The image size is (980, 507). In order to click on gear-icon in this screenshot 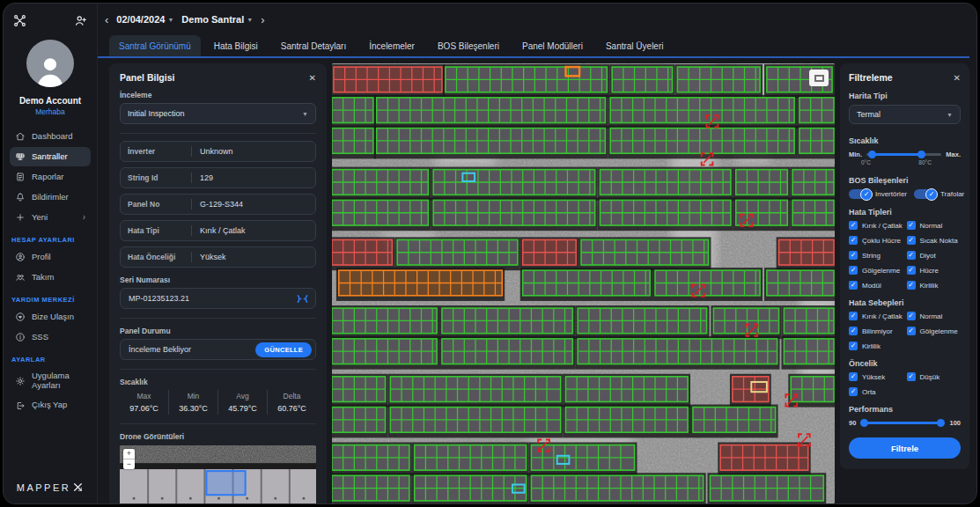, I will do `click(20, 381)`.